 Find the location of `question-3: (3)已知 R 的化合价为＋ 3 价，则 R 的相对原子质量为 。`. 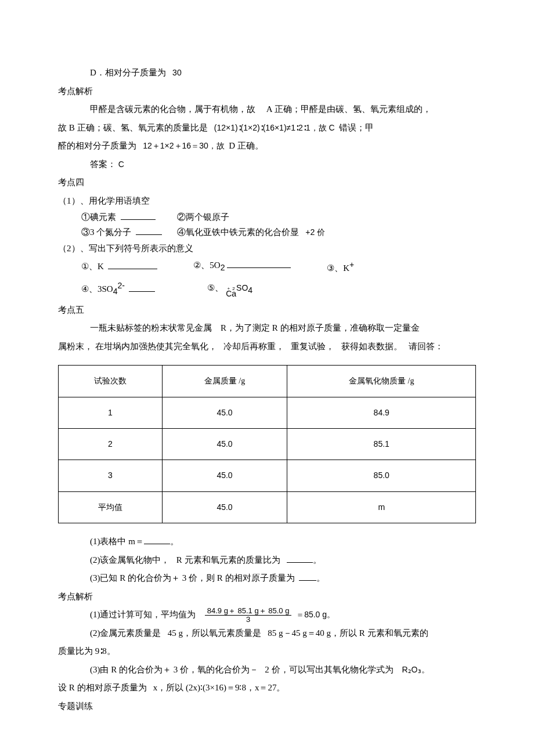

question-3: (3)已知 R 的化合价为＋ 3 价，则 R 的相对原子质量为 。 is located at coordinates (267, 578).